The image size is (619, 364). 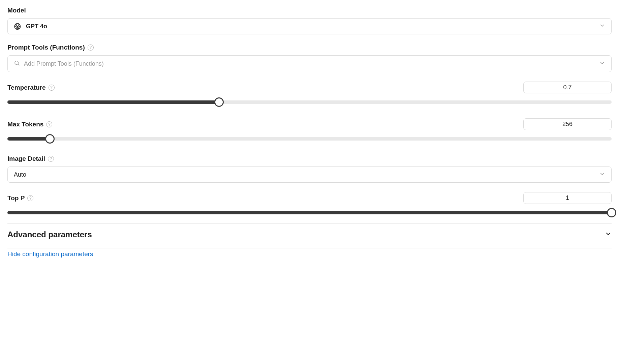 What do you see at coordinates (309, 248) in the screenshot?
I see `divider` at bounding box center [309, 248].